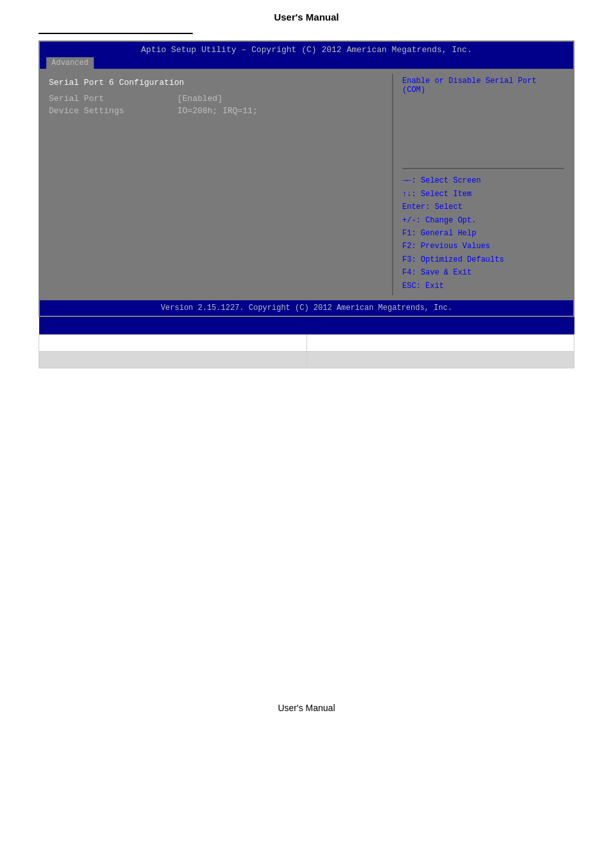 The height and width of the screenshot is (868, 613). Describe the element at coordinates (70, 63) in the screenshot. I see `bios-tab-advanced: Advanced` at that location.